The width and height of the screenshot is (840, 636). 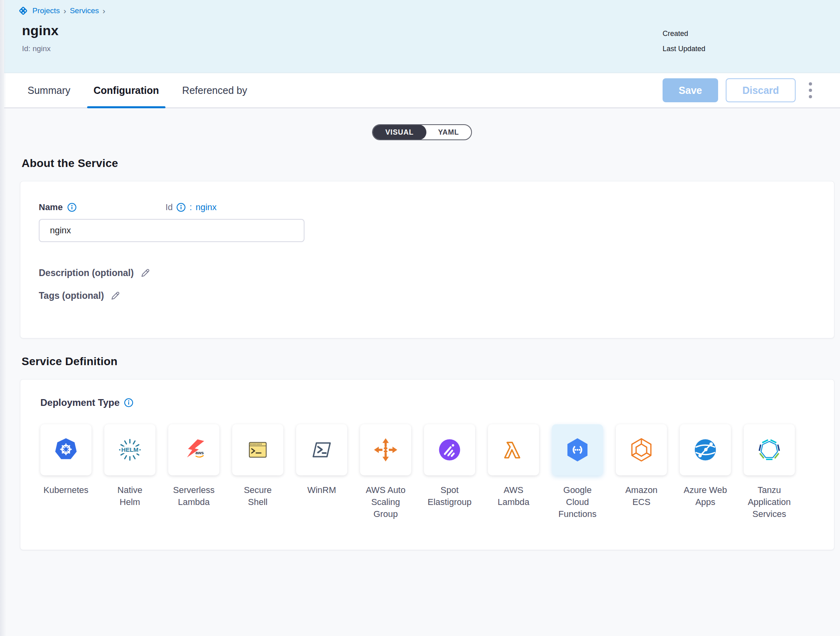 What do you see at coordinates (641, 450) in the screenshot?
I see `amazon-ecs-icon` at bounding box center [641, 450].